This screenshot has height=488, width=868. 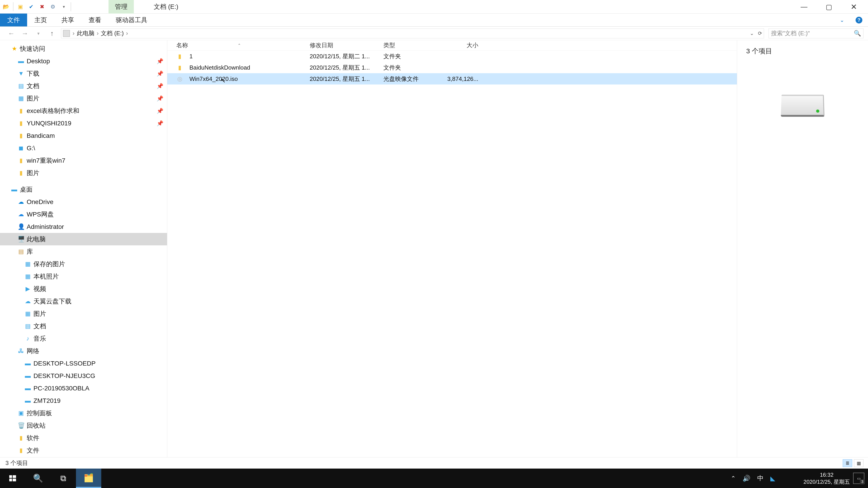 I want to click on tree-item: 🗑️回收站, so click(x=84, y=426).